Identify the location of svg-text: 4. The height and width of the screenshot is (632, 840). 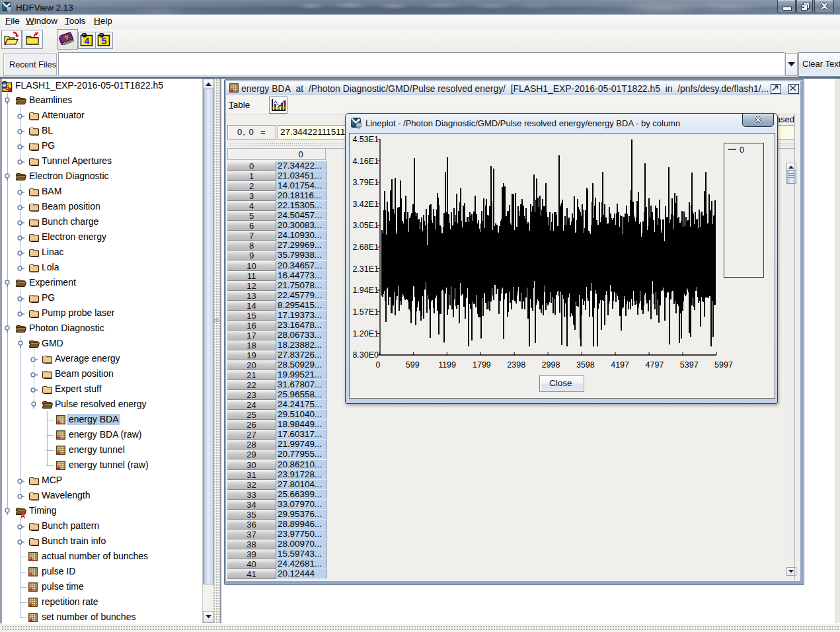
(87, 41).